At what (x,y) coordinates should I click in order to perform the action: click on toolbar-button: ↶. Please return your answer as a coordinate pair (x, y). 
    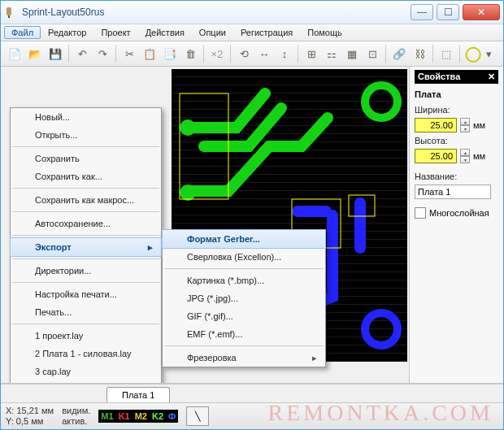
    Looking at the image, I should click on (82, 54).